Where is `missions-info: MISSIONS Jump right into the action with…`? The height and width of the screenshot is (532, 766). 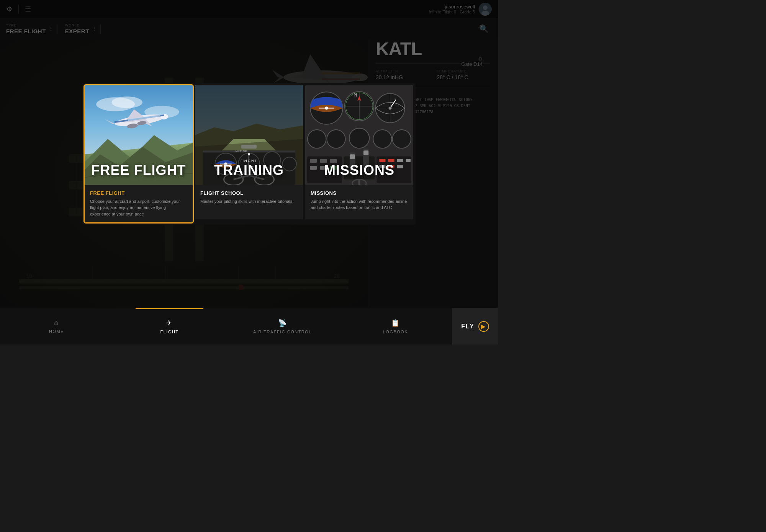 missions-info: MISSIONS Jump right into the action with… is located at coordinates (359, 202).